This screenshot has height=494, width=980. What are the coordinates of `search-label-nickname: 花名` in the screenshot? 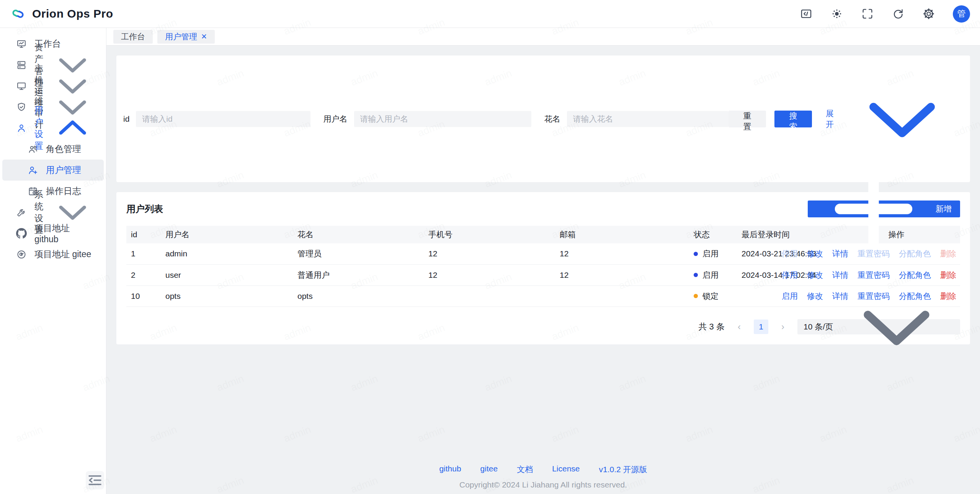 It's located at (552, 119).